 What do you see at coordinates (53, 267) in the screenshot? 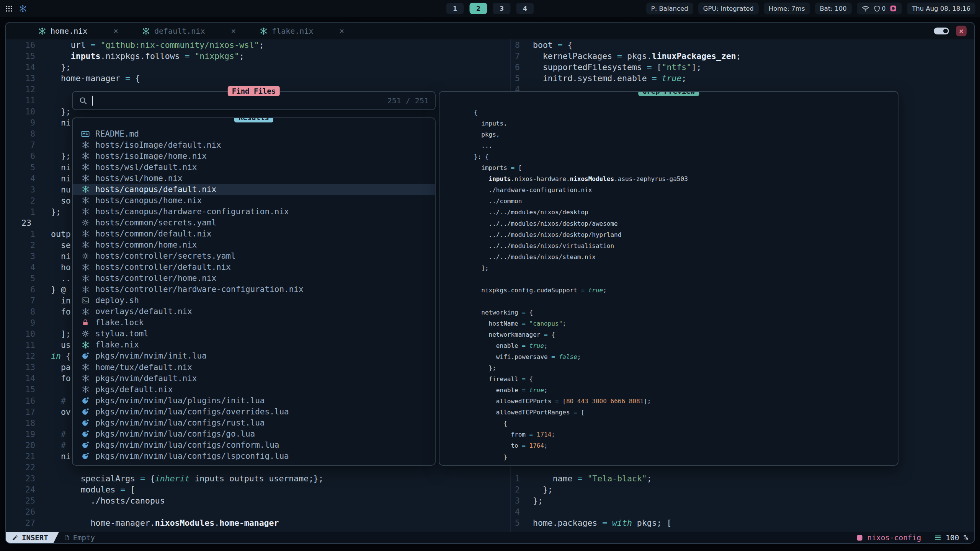
I see `code-text: ho` at bounding box center [53, 267].